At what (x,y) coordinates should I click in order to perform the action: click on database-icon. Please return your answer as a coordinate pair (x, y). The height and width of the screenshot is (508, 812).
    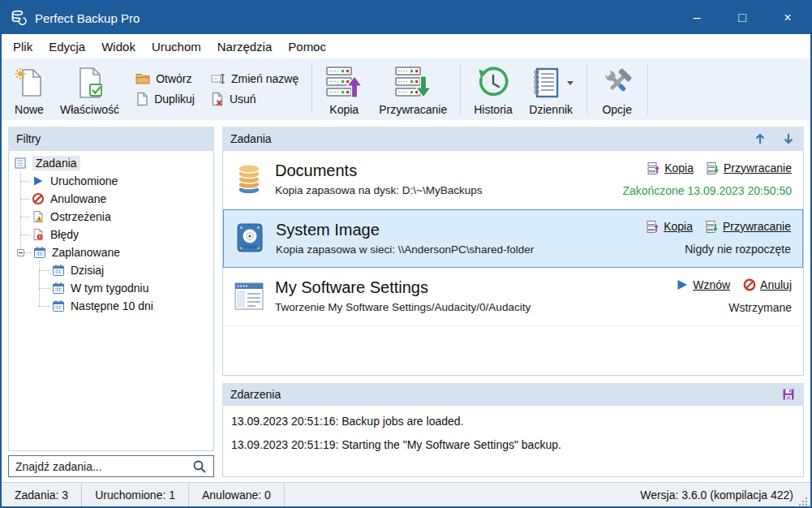
    Looking at the image, I should click on (249, 179).